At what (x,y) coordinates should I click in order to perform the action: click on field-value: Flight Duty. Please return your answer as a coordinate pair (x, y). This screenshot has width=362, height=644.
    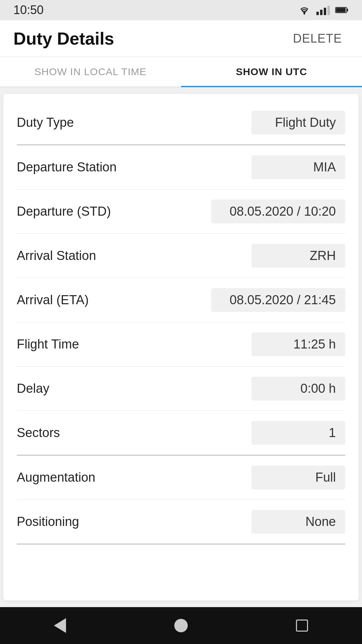
    Looking at the image, I should click on (298, 123).